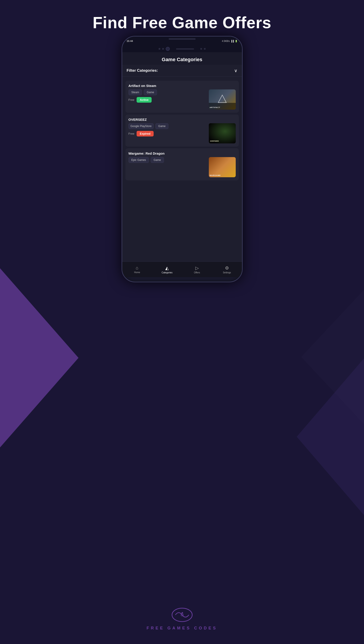 The image size is (364, 644). I want to click on game-thumb-overseez: oversees, so click(222, 134).